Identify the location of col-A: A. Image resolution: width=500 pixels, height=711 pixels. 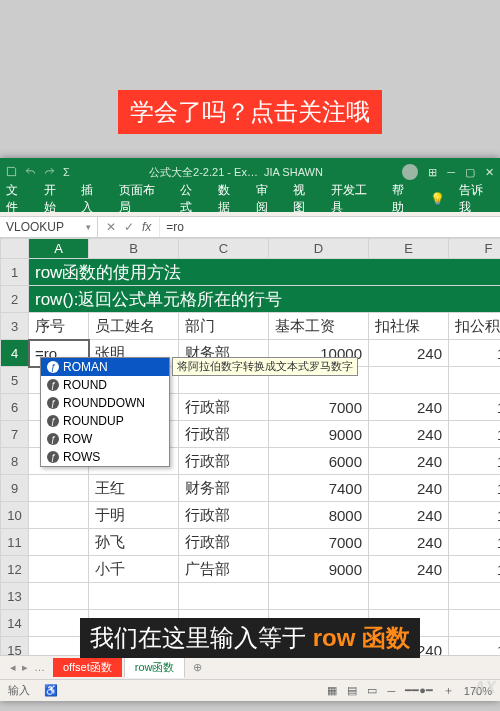
(59, 249).